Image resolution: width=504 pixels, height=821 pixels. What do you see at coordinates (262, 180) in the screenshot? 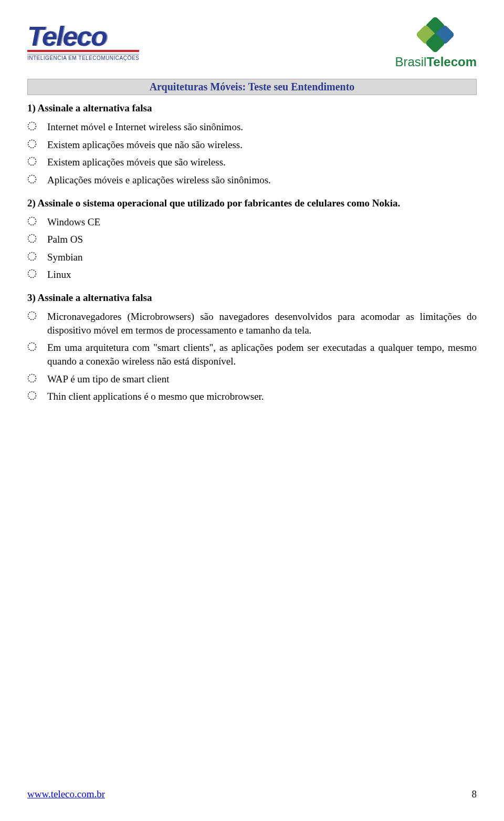
I see `option-label: Aplicações móveis e aplicações wireless …` at bounding box center [262, 180].